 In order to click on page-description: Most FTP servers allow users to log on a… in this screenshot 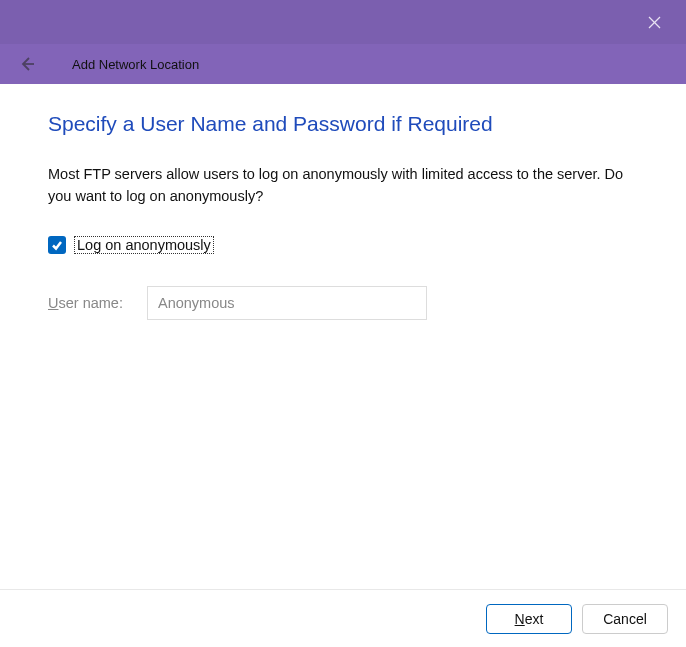, I will do `click(343, 186)`.